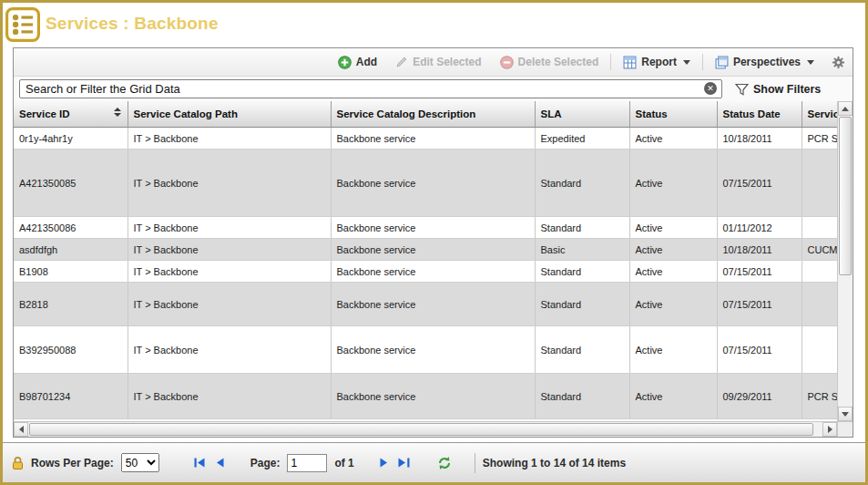  I want to click on perspectives-button: Perspectives, so click(765, 62).